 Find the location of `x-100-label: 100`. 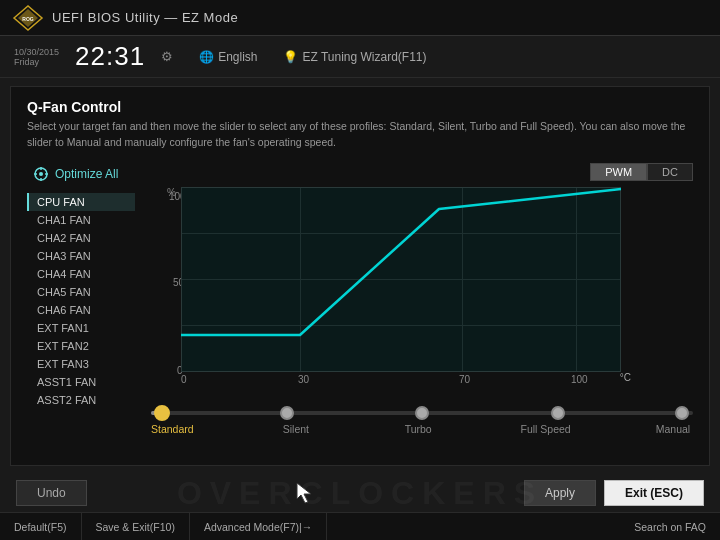

x-100-label: 100 is located at coordinates (580, 380).